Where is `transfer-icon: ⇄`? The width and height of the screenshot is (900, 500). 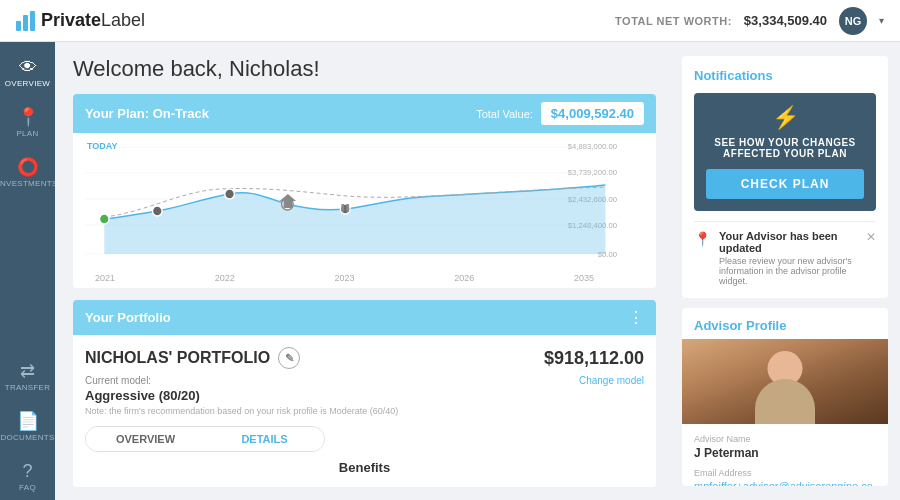
transfer-icon: ⇄ is located at coordinates (28, 371).